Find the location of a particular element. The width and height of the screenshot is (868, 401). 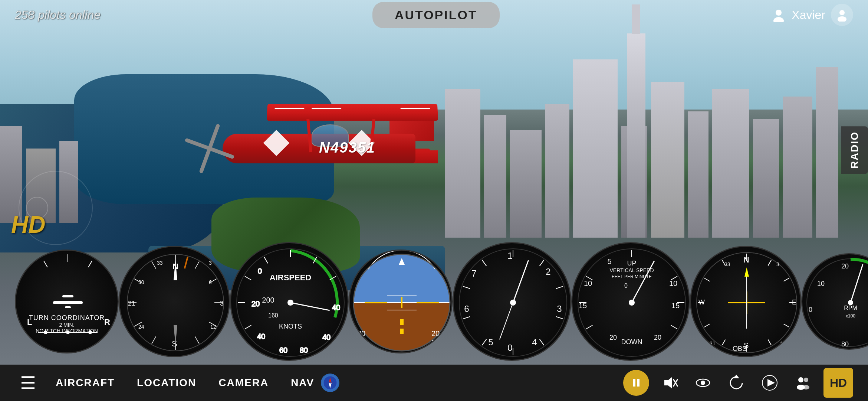

heading-svg: N 3 S 21 33 30 3 6 12 24 is located at coordinates (175, 302).